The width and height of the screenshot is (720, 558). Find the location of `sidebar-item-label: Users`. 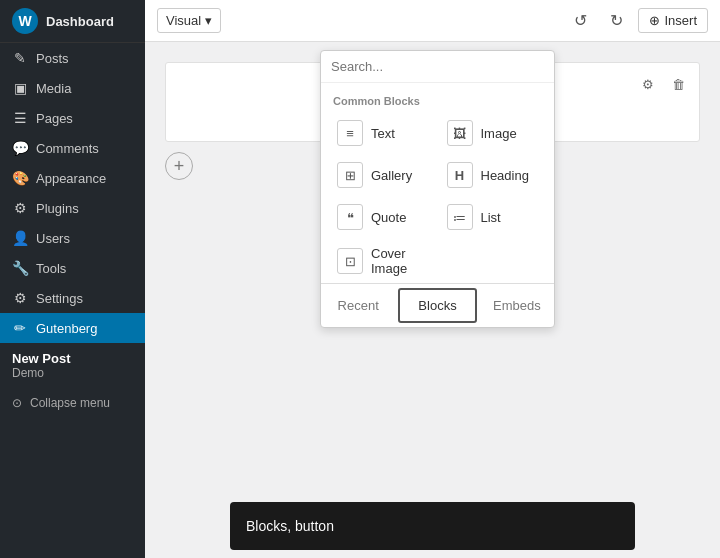

sidebar-item-label: Users is located at coordinates (53, 238).